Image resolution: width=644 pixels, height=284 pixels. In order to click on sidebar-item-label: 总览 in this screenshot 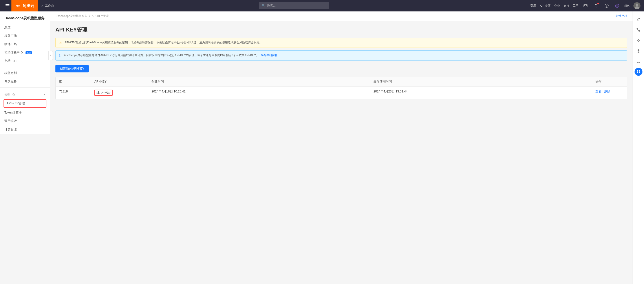, I will do `click(8, 28)`.